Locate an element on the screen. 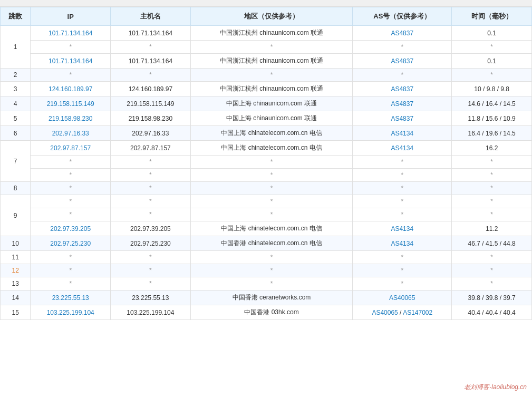 The image size is (532, 397). cell-time: 16.4 / 19.6 / 14.5 is located at coordinates (492, 133).